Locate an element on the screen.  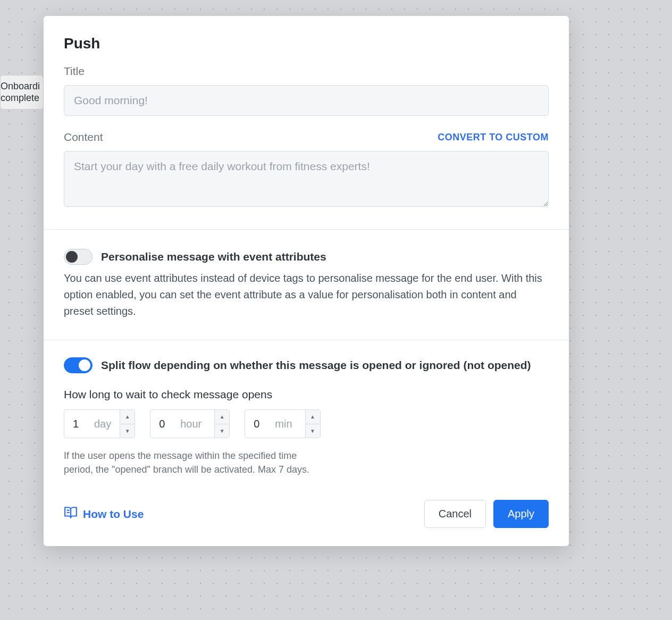
hour-input is located at coordinates (164, 424).